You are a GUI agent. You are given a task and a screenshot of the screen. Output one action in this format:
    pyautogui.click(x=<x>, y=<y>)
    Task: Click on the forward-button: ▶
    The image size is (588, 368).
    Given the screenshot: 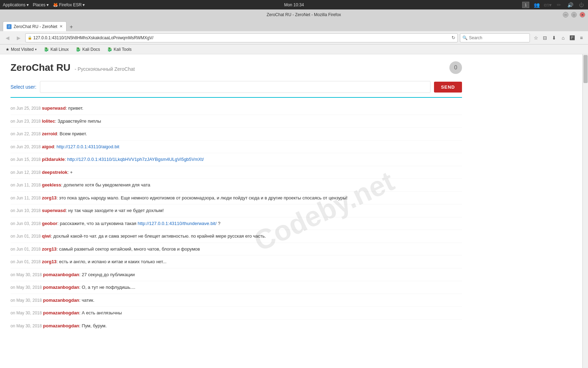 What is the action you would take?
    pyautogui.click(x=19, y=38)
    